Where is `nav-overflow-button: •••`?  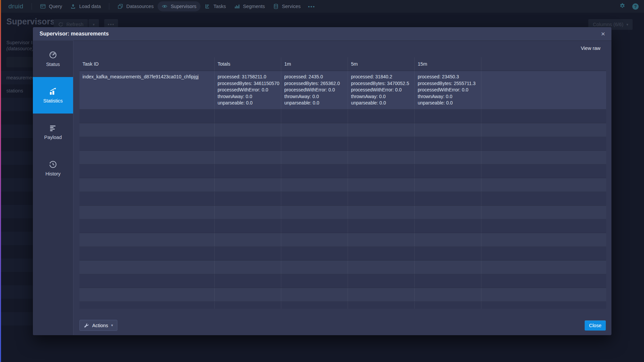
nav-overflow-button: ••• is located at coordinates (312, 7).